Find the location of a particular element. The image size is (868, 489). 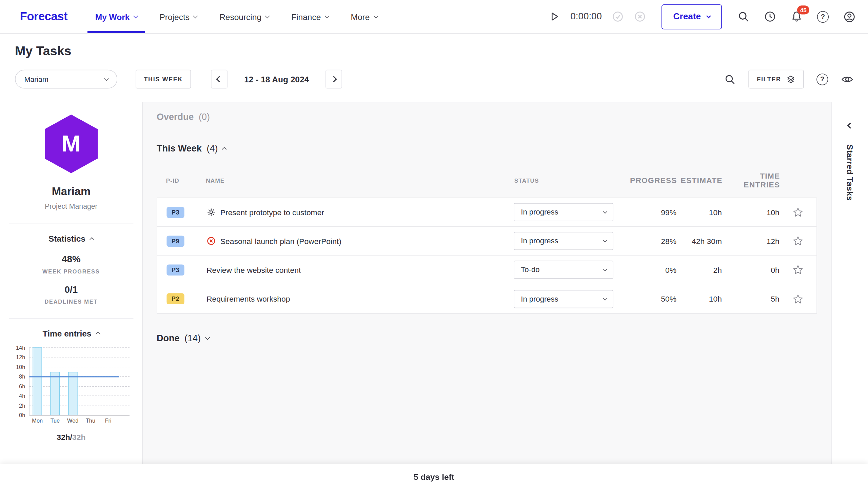

date-range-label: 12 - 18 Aug 2024 is located at coordinates (277, 79).